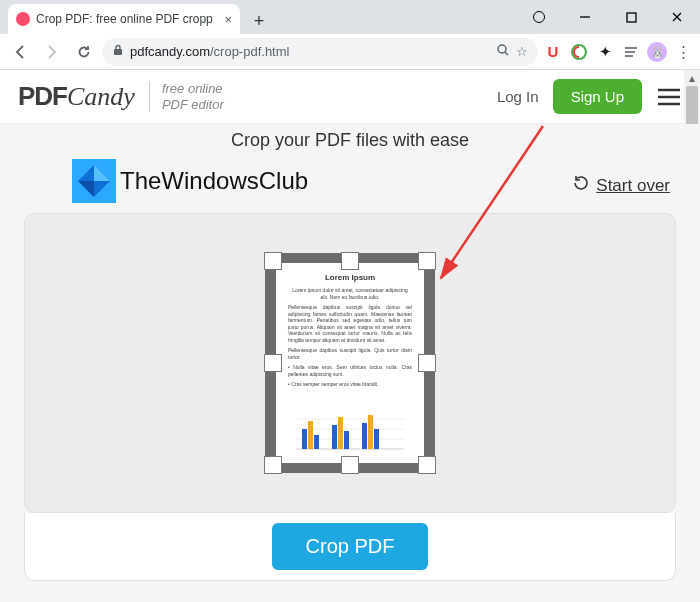  Describe the element at coordinates (633, 186) in the screenshot. I see `start-over-label: Start over` at that location.